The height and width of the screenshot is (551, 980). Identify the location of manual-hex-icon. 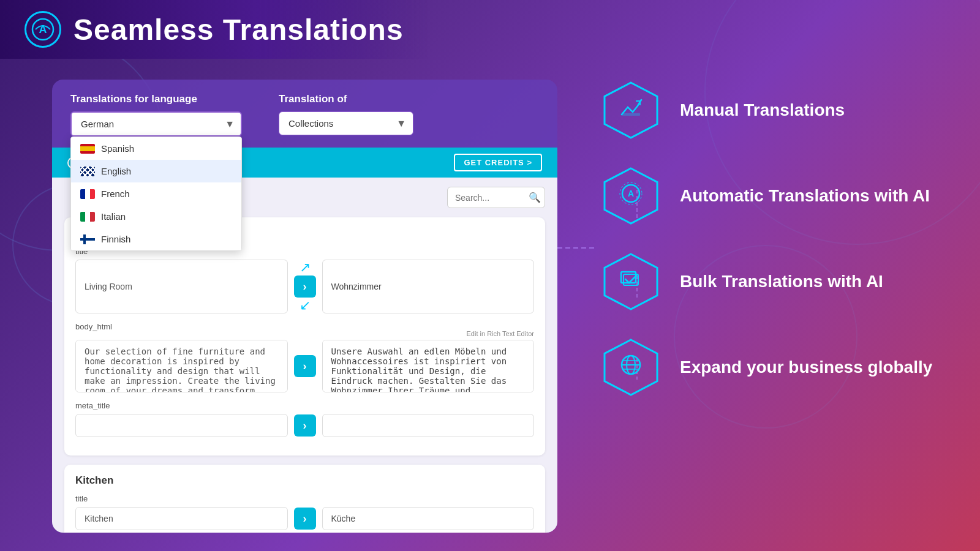
(631, 110).